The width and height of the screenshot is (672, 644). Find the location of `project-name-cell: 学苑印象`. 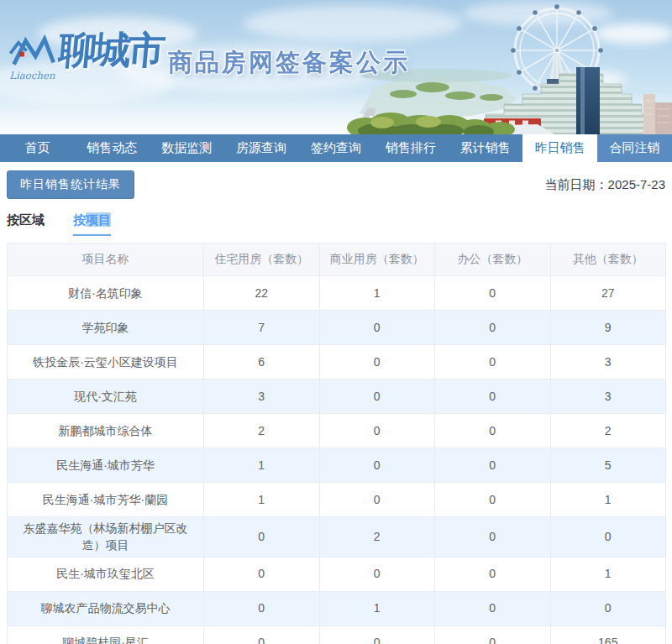

project-name-cell: 学苑印象 is located at coordinates (106, 327).